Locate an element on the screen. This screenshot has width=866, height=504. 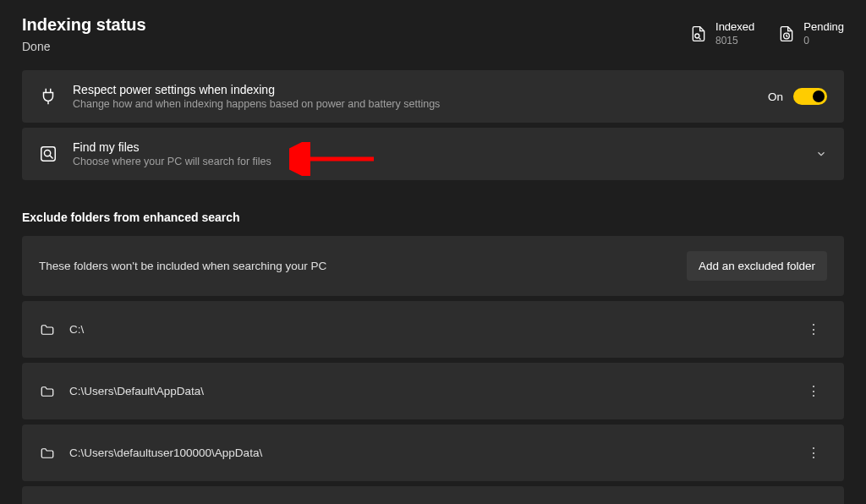
find-my-files-desc: Choose where your PC will search for fil… is located at coordinates (436, 162).